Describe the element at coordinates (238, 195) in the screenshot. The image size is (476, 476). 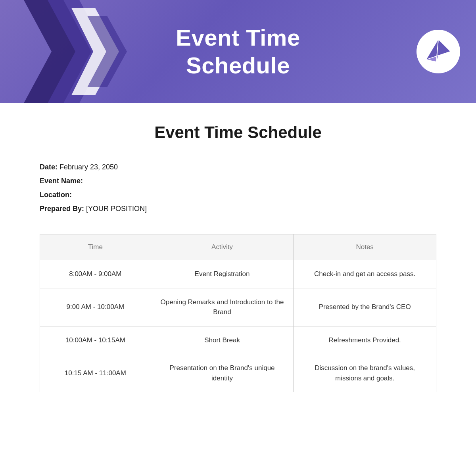
I see `meta-location: Location:` at that location.